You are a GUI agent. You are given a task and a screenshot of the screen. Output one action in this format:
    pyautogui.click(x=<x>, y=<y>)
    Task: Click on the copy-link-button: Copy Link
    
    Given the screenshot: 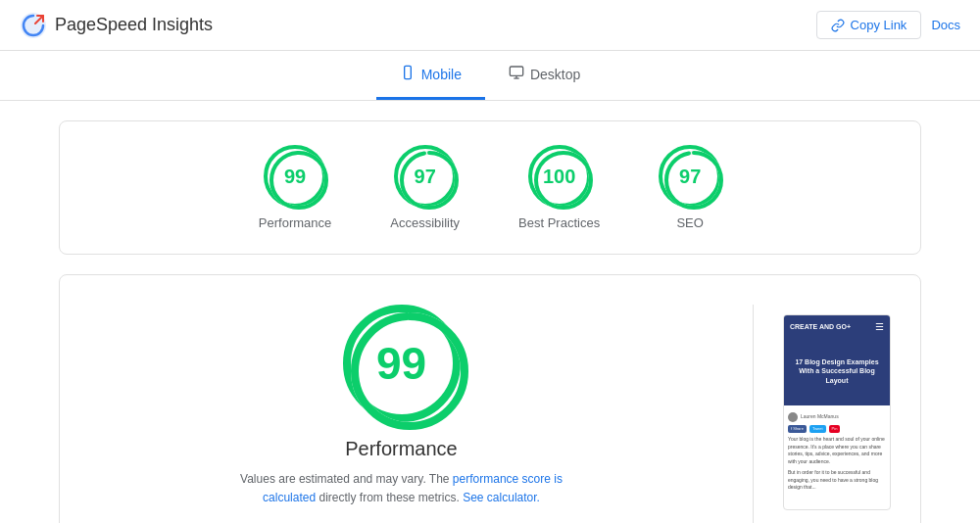 What is the action you would take?
    pyautogui.click(x=869, y=25)
    